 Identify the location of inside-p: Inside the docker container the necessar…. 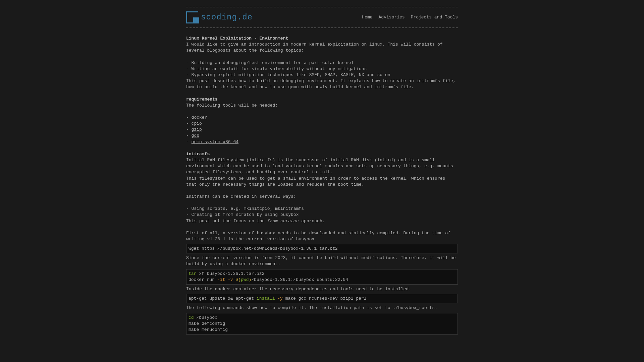
(322, 289).